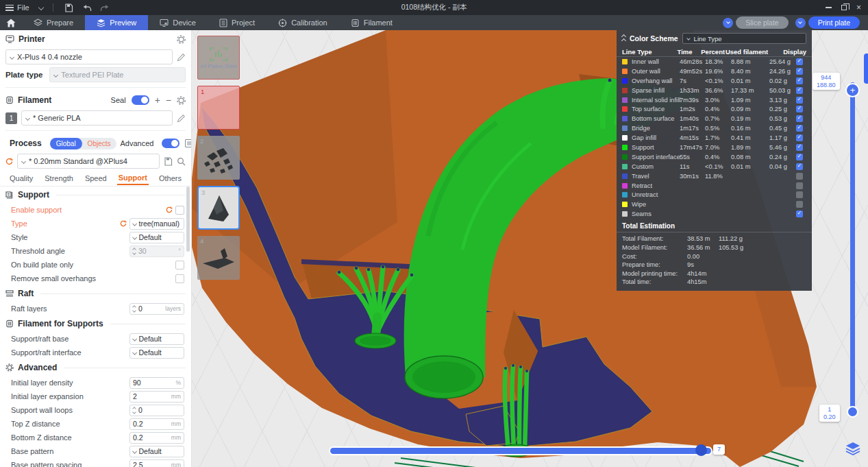 The height and width of the screenshot is (467, 868). Describe the element at coordinates (781, 147) in the screenshot. I see `line-type-filament-g: 5.46 g` at that location.